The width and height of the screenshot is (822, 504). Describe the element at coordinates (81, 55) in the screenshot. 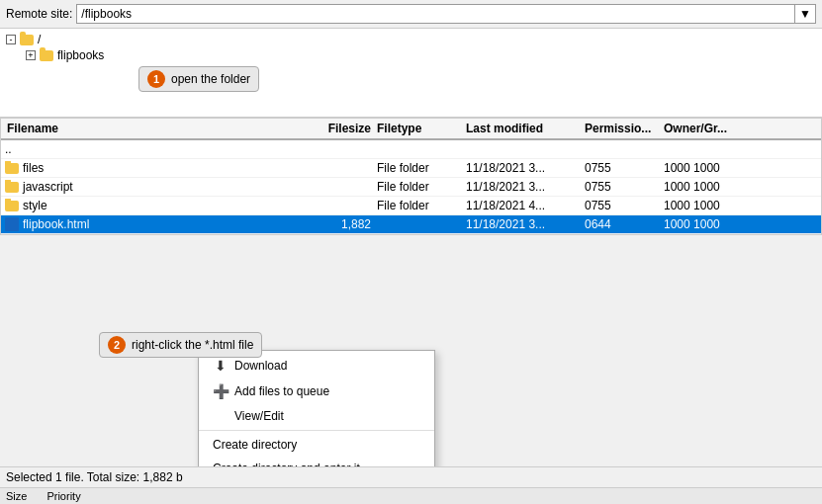

I see `child-label: flipbooks` at that location.